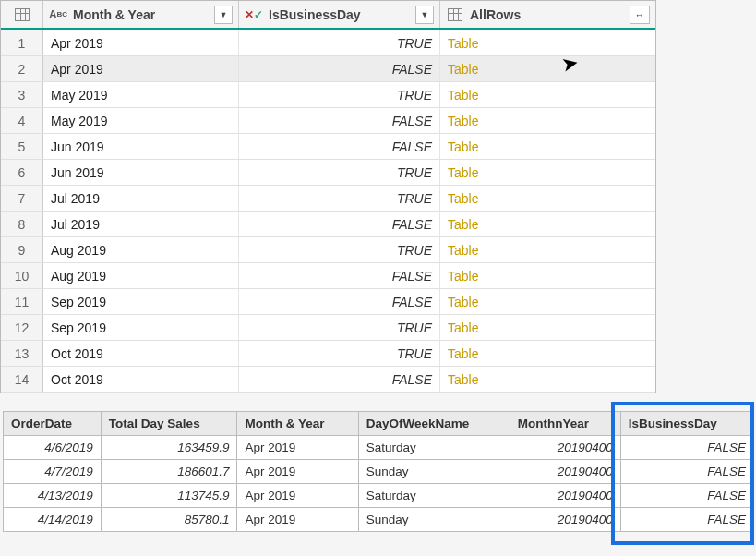 Image resolution: width=756 pixels, height=556 pixels. What do you see at coordinates (329, 43) in the screenshot?
I see `table-row: 1Apr 2019TRUETable` at bounding box center [329, 43].